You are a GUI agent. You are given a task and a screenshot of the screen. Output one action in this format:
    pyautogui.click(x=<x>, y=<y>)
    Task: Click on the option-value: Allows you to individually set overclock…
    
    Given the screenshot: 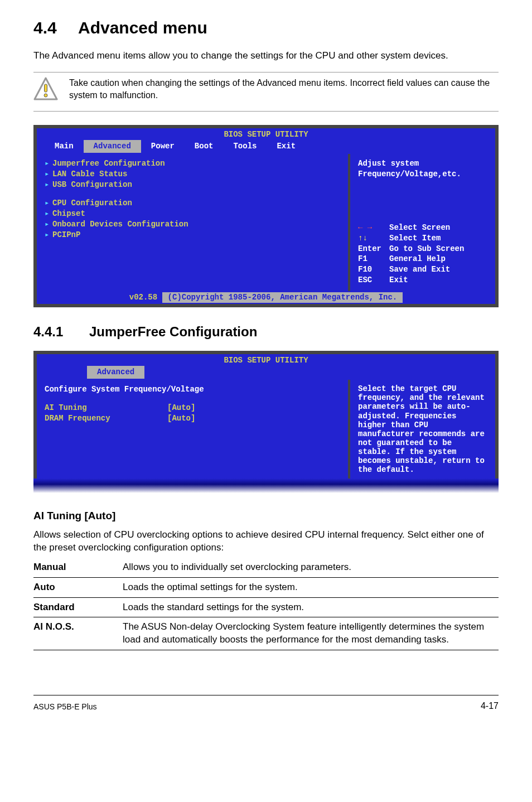 What is the action you would take?
    pyautogui.click(x=311, y=568)
    